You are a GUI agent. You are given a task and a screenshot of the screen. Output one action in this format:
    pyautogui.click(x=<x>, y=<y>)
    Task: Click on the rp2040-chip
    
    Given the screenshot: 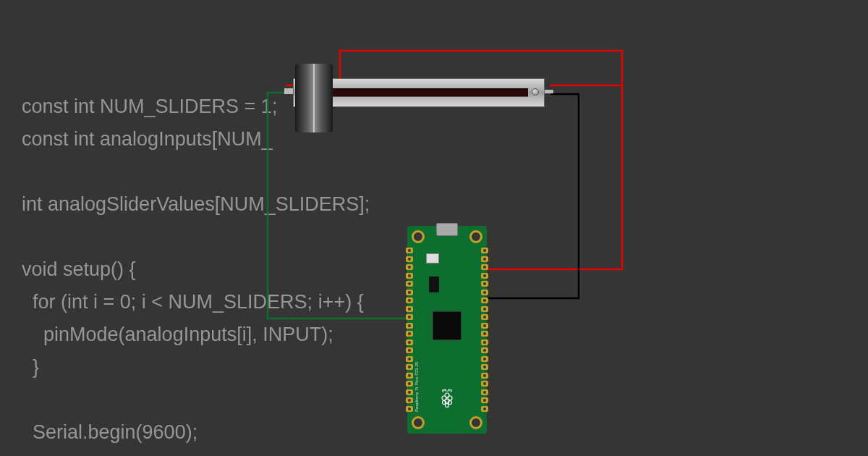 What is the action you would take?
    pyautogui.click(x=447, y=326)
    